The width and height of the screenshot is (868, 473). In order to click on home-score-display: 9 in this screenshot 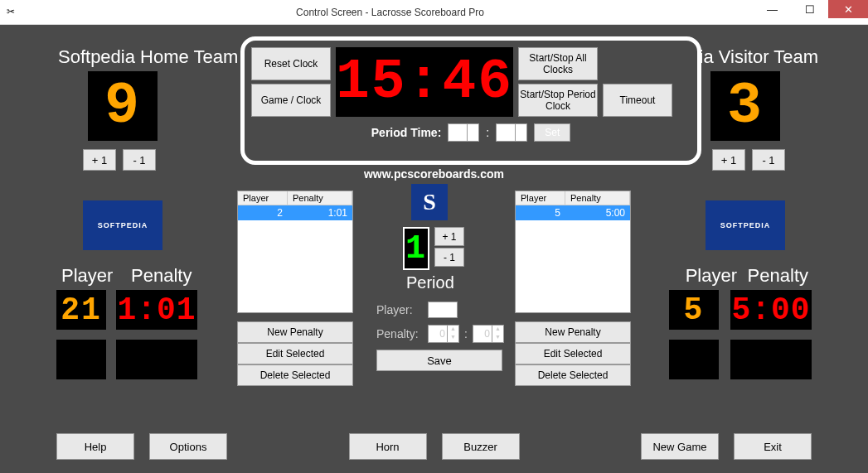, I will do `click(123, 106)`.